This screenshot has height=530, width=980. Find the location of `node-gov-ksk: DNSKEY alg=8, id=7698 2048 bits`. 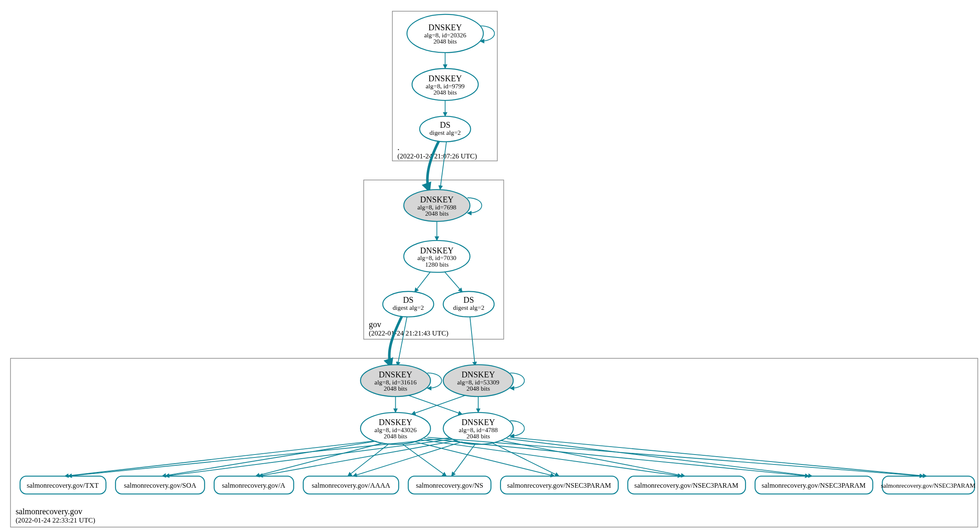

node-gov-ksk: DNSKEY alg=8, id=7698 2048 bits is located at coordinates (437, 206).